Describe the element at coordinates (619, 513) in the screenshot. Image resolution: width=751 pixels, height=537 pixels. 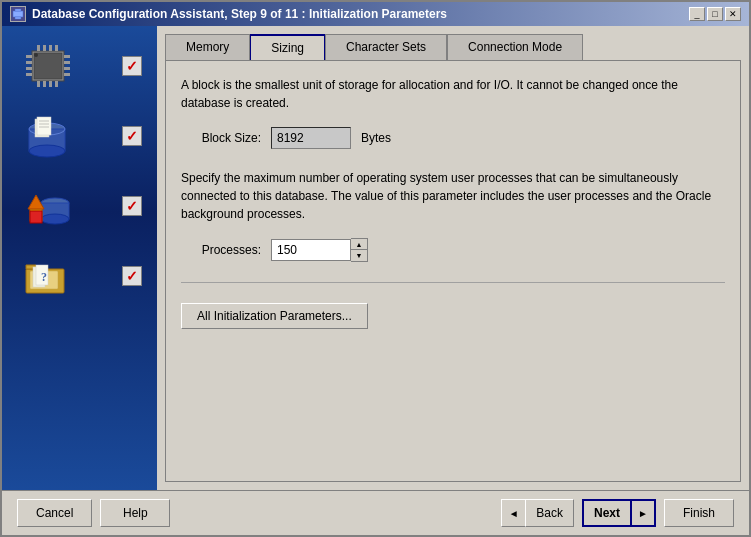
I see `next-group: Next ►` at that location.